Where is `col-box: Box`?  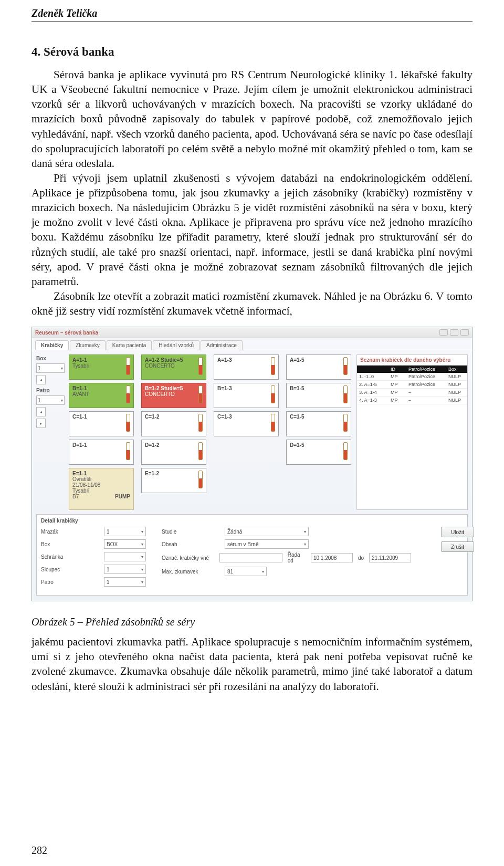
col-box: Box is located at coordinates (460, 369).